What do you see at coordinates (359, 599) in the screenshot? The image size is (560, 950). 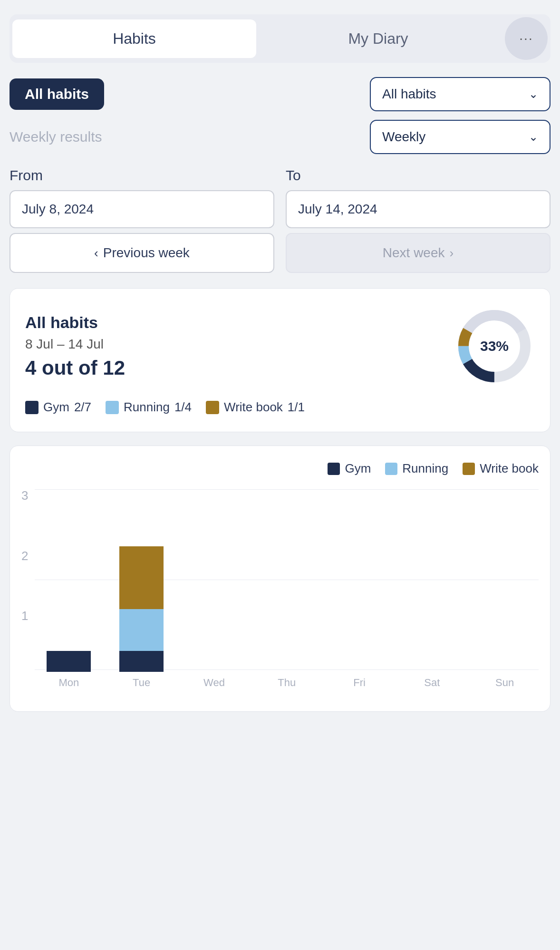 I see `bar-friday: Fri` at bounding box center [359, 599].